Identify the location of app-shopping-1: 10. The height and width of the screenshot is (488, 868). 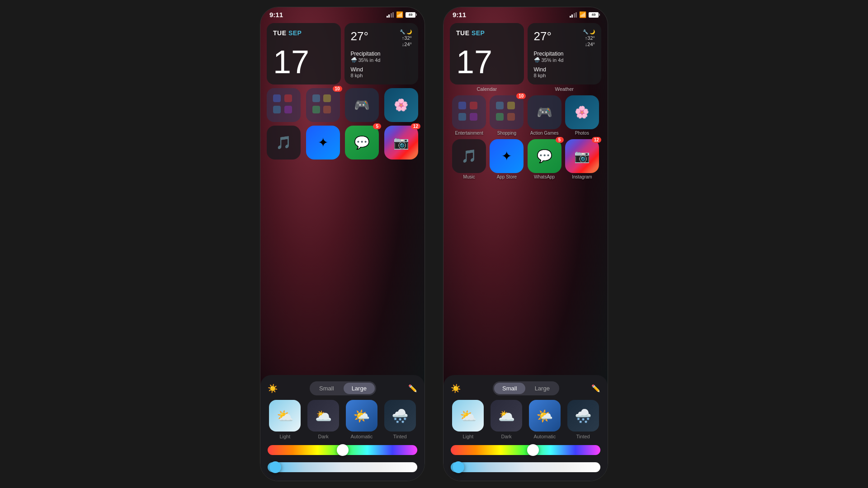
(323, 105).